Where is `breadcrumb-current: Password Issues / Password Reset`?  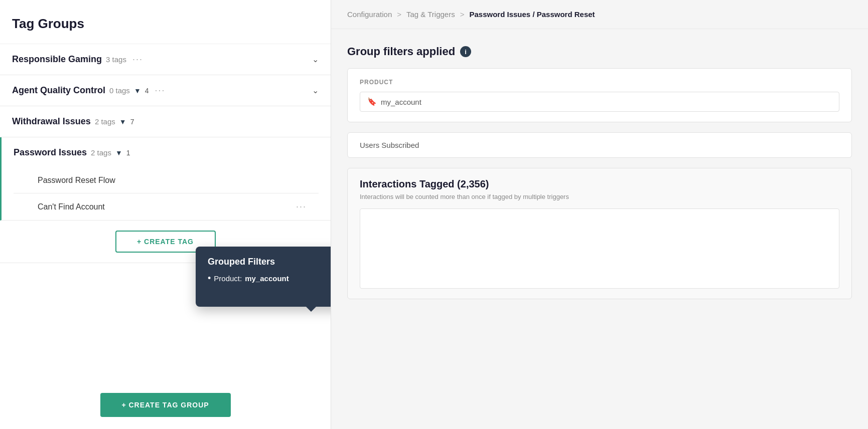
breadcrumb-current: Password Issues / Password Reset is located at coordinates (532, 14).